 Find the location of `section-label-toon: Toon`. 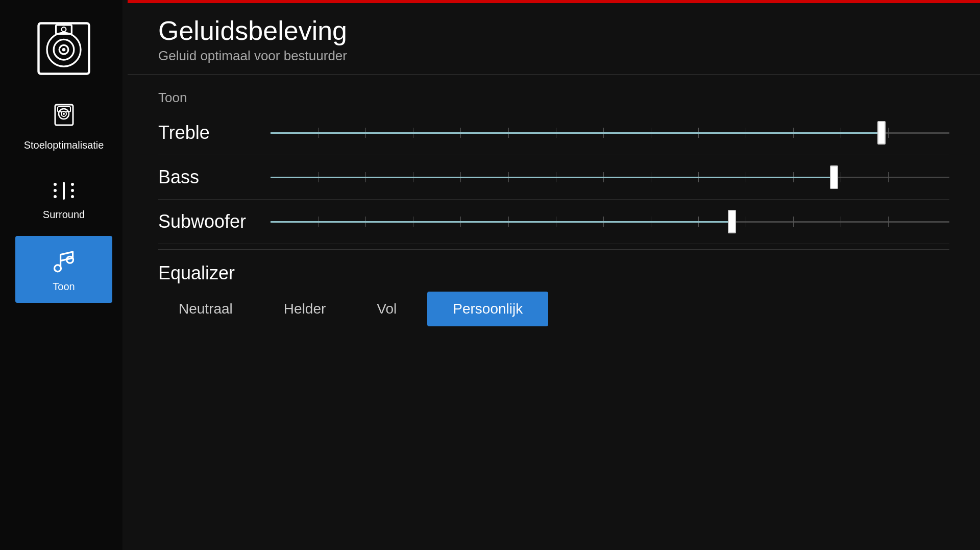

section-label-toon: Toon is located at coordinates (554, 98).